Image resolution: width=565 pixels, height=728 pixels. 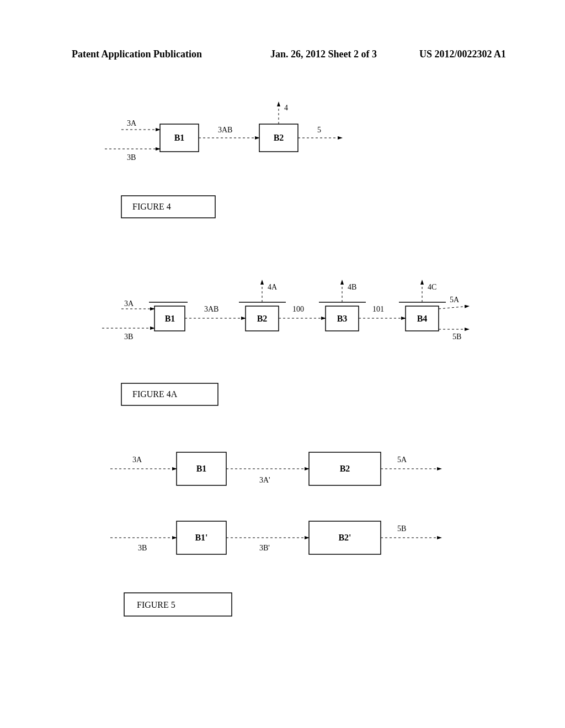 What do you see at coordinates (286, 108) in the screenshot?
I see `fig4-label-4: 4` at bounding box center [286, 108].